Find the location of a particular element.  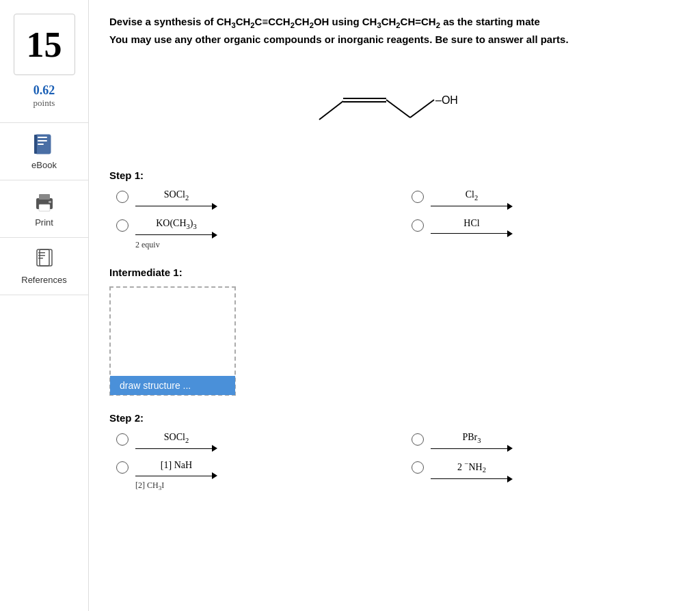

step1-arrow-hcl is located at coordinates (472, 234).